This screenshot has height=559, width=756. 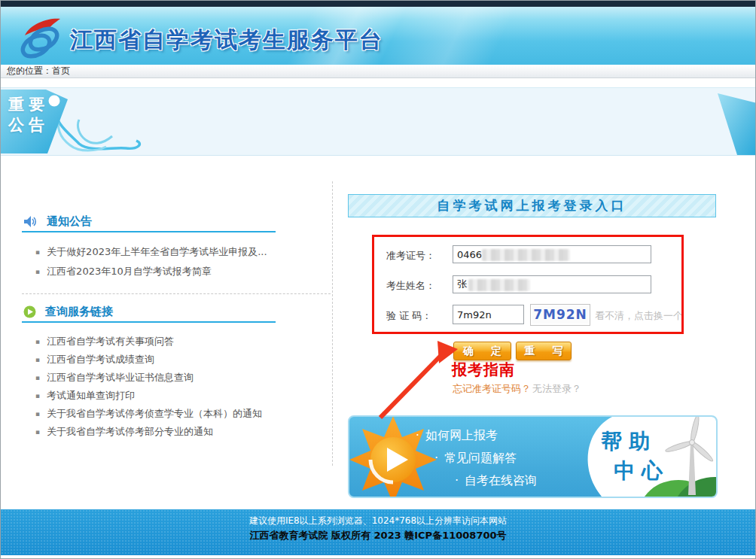 I want to click on header: 江西省自学考试考生服务平台, so click(x=378, y=36).